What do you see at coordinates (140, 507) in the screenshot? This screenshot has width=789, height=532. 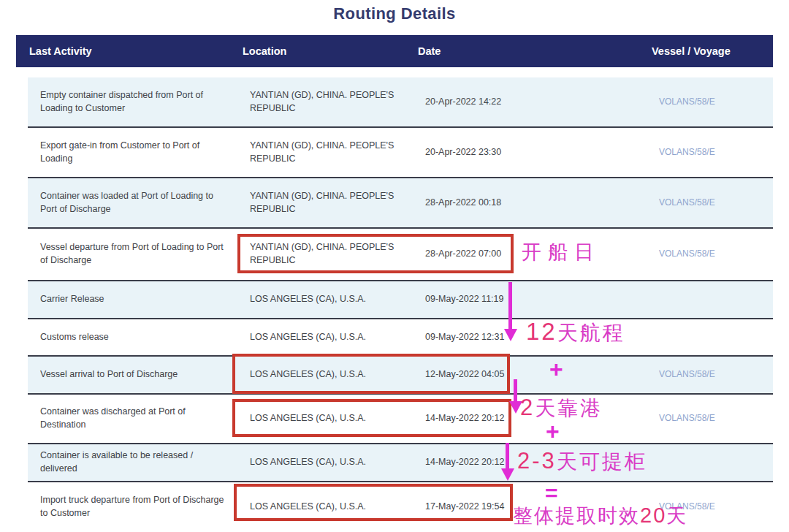 I see `activity-cell: Import truck departure from Port of Disc…` at bounding box center [140, 507].